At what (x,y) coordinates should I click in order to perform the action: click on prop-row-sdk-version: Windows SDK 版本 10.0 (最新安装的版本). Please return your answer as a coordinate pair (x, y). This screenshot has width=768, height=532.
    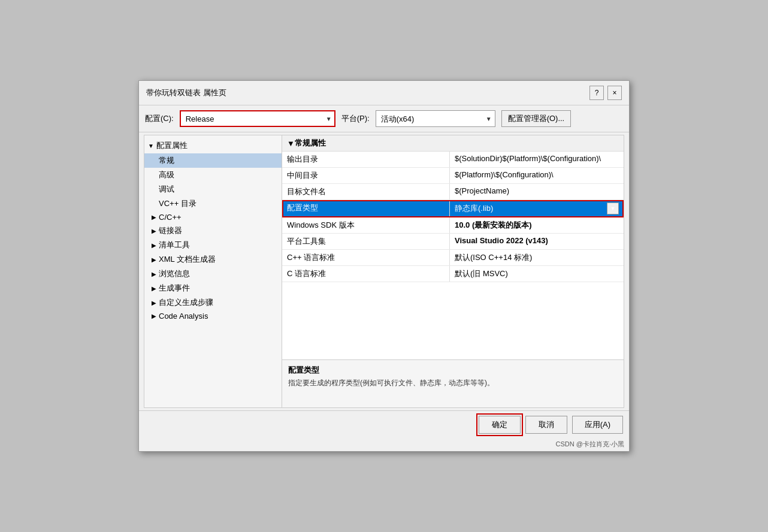
    Looking at the image, I should click on (453, 225).